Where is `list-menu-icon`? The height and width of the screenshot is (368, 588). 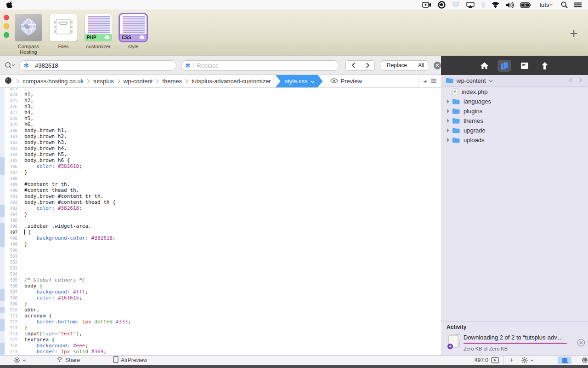
list-menu-icon is located at coordinates (434, 81).